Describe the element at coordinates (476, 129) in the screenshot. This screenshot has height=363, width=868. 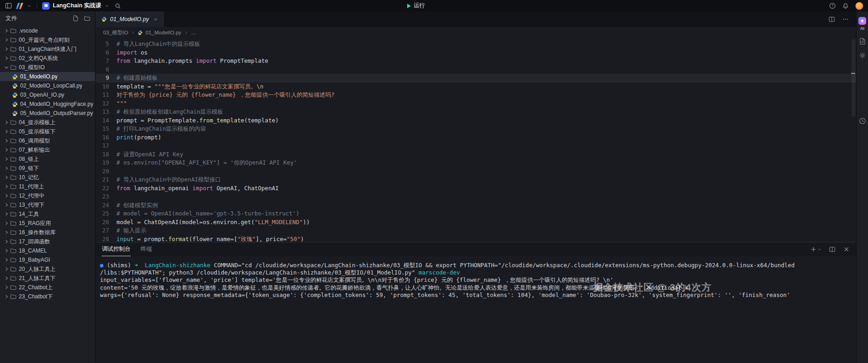
I see `code-line: 15# 打印LangChain提示模板的内容` at that location.